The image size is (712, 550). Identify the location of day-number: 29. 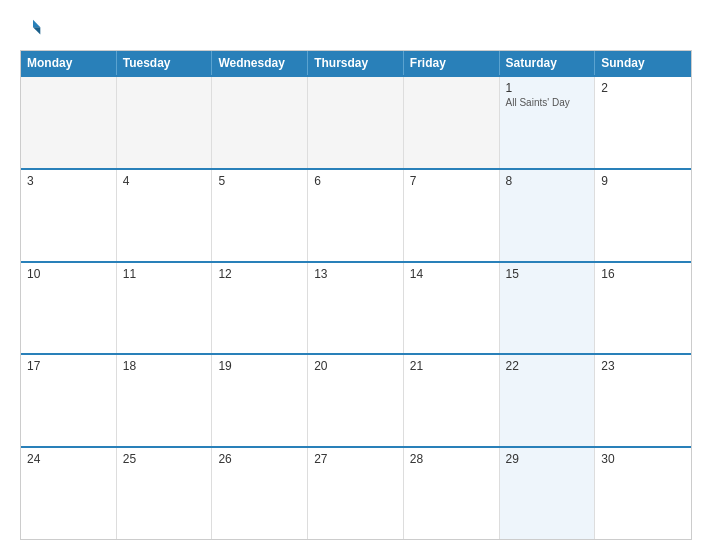
(548, 459).